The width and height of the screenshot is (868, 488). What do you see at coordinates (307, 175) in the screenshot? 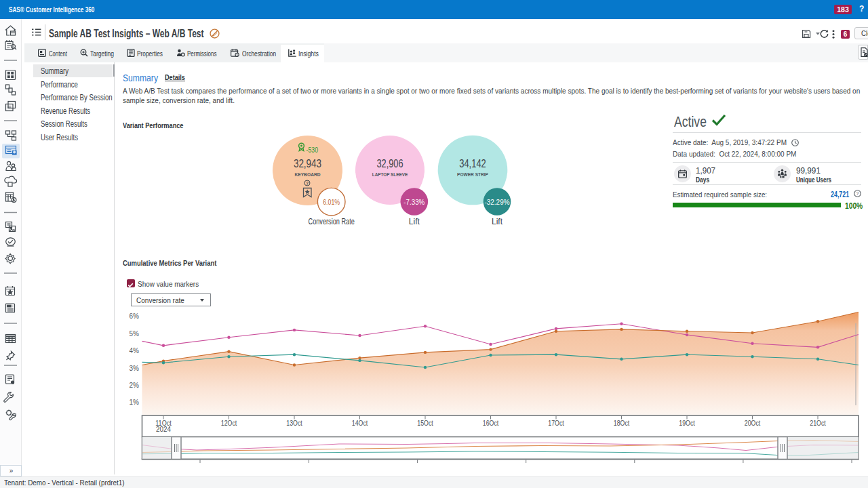
I see `svg-text: KEYBOARD` at bounding box center [307, 175].